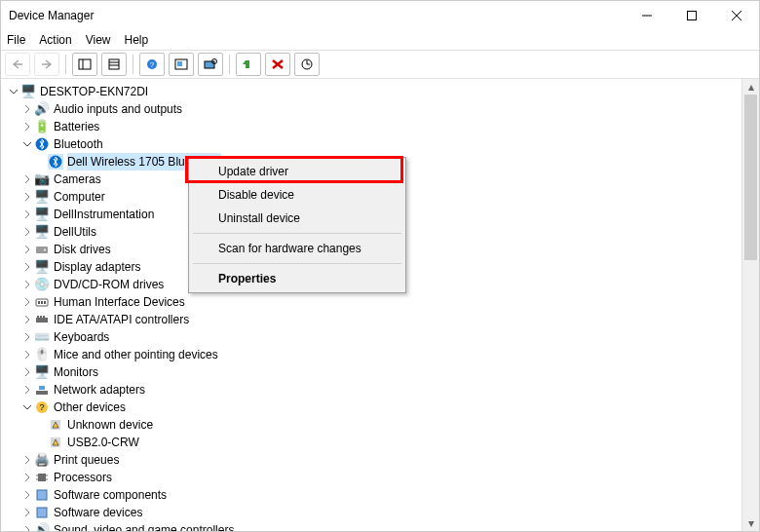  Describe the element at coordinates (374, 337) in the screenshot. I see `tree-item-keyboards: ⌨️ Keyboards` at that location.